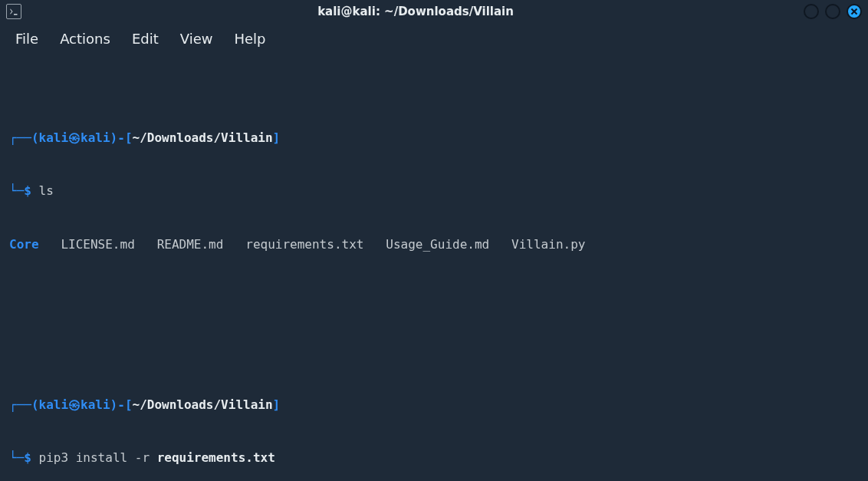 The image size is (868, 481). Describe the element at coordinates (250, 38) in the screenshot. I see `menu-help: Help` at that location.